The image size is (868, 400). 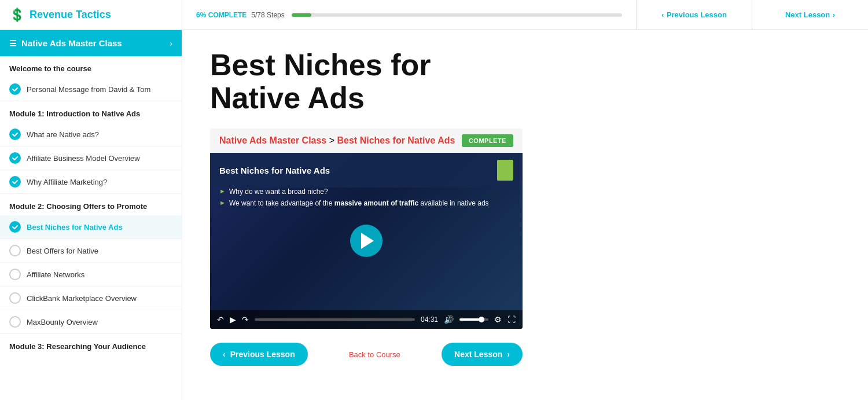 What do you see at coordinates (474, 320) in the screenshot?
I see `volume-track` at bounding box center [474, 320].